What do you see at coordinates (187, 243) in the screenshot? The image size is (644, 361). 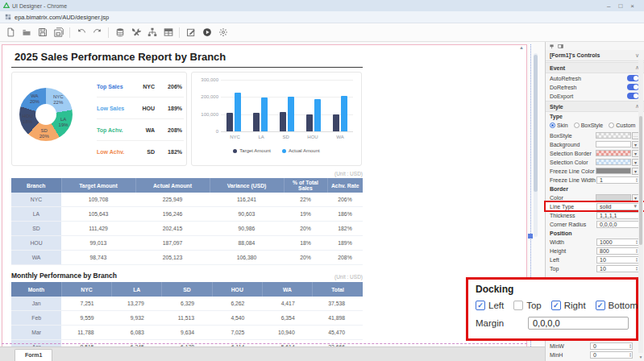 I see `table-row: HOU99,013187,09788,08418%189%` at bounding box center [187, 243].